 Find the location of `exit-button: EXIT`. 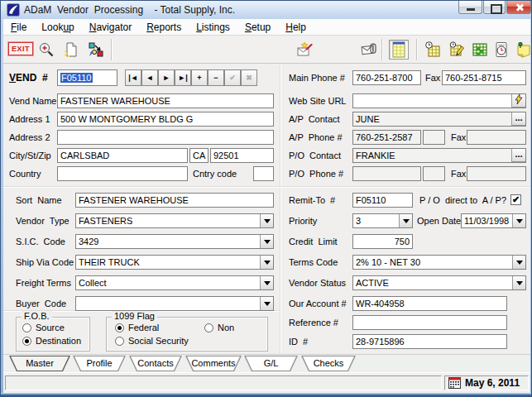

exit-button: EXIT is located at coordinates (21, 49).